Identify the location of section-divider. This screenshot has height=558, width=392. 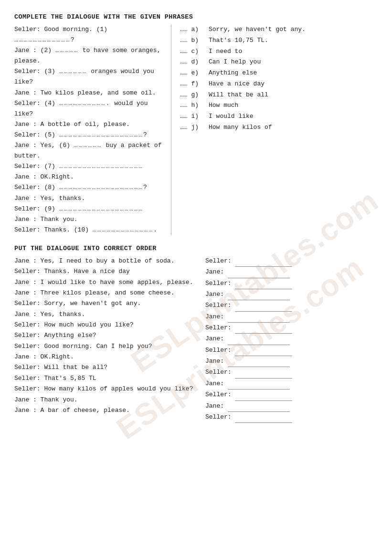
(171, 130).